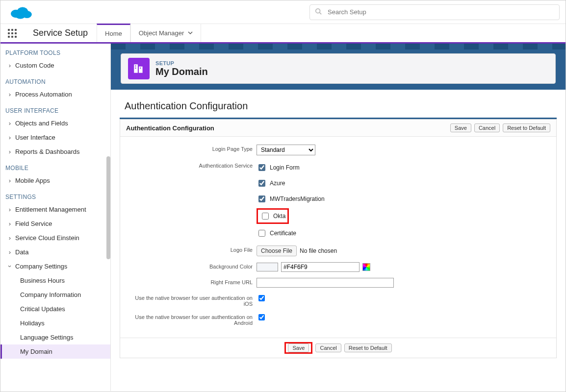 This screenshot has width=566, height=392. Describe the element at coordinates (193, 266) in the screenshot. I see `field-label: Background Color` at that location.